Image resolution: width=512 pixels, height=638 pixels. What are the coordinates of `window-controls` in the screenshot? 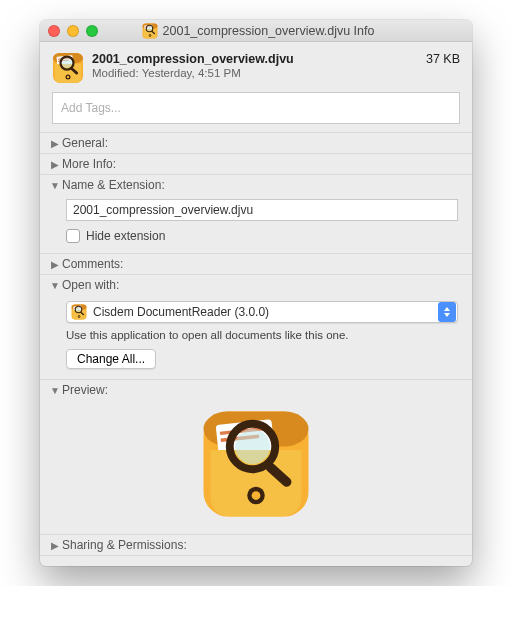 It's located at (73, 31).